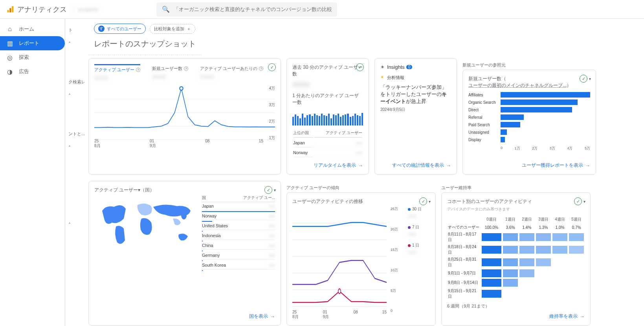 This screenshot has height=326, width=644. What do you see at coordinates (529, 122) in the screenshot?
I see `acquisition-card: ✓▾ 新規ユーザー数（ ユーザーの最初のメインのチャネルグループ...） Aff…` at bounding box center [529, 122].